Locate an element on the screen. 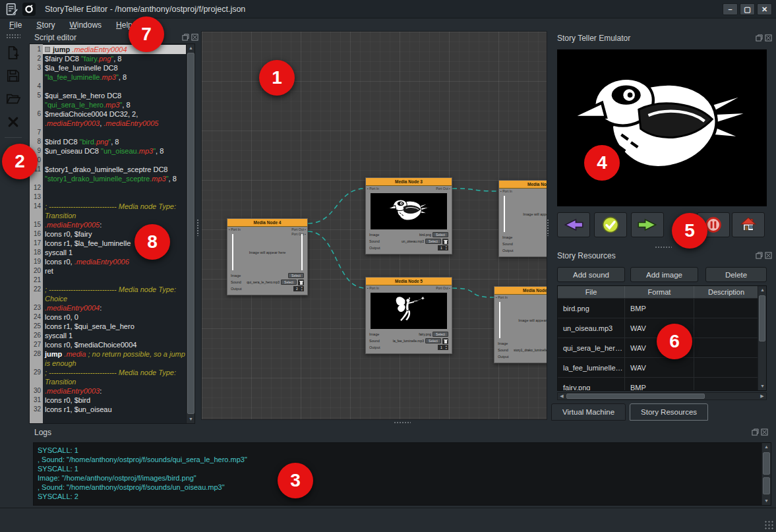 The image size is (776, 532). code-line: 8$bird DC8 "bird.png", 8 is located at coordinates (108, 142).